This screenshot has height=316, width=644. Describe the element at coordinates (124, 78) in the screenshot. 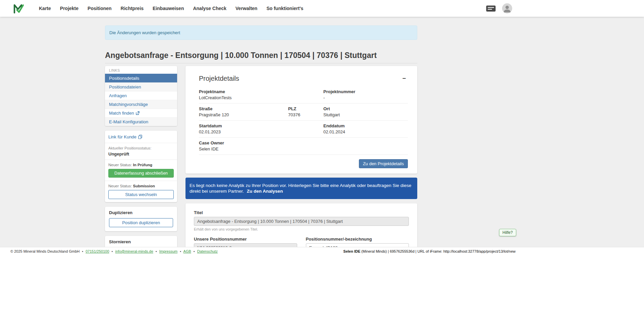

I see `sidebar-item-label: Positionsdetails` at that location.